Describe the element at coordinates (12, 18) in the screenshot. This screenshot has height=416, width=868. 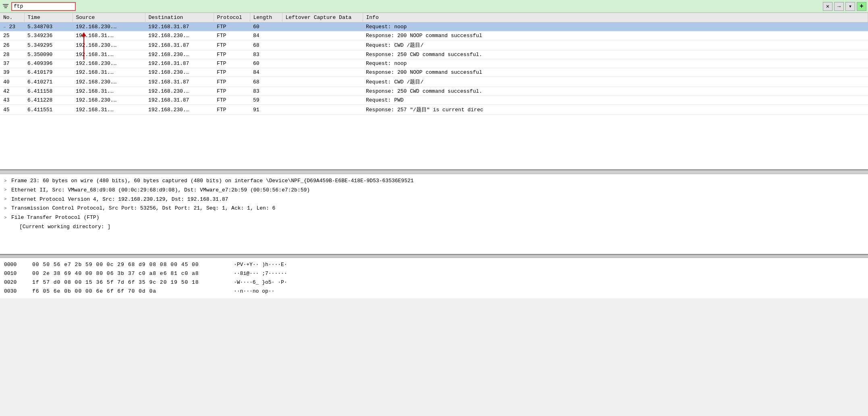
I see `col-header-no: No.` at that location.